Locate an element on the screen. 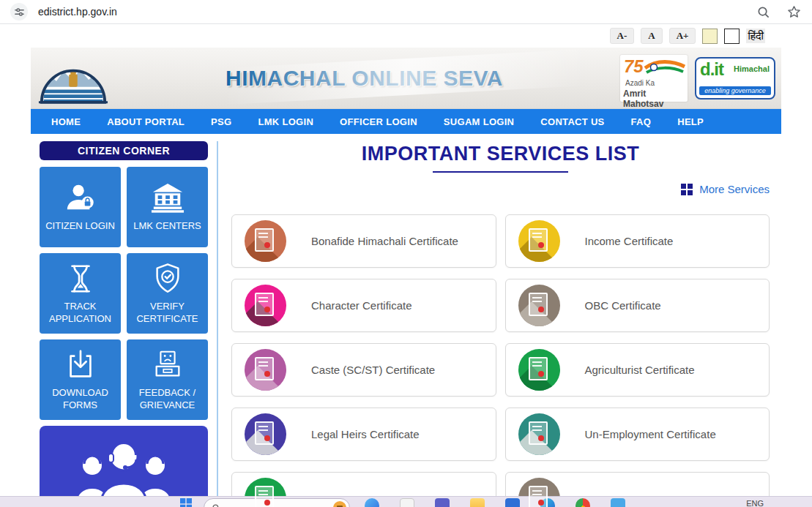 This screenshot has height=507, width=812. service-card-legal-heirs: Legal Heirs Certificate is located at coordinates (364, 435).